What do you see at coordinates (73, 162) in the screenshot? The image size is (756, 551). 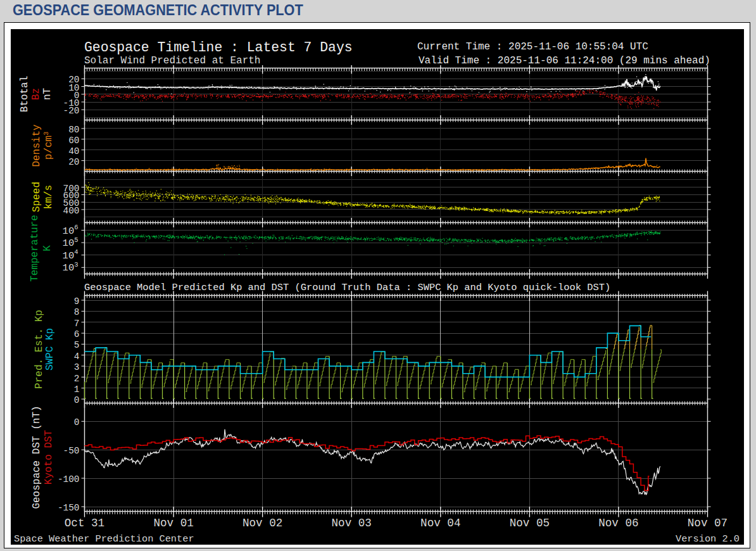 I see `svg-text: 20` at bounding box center [73, 162].